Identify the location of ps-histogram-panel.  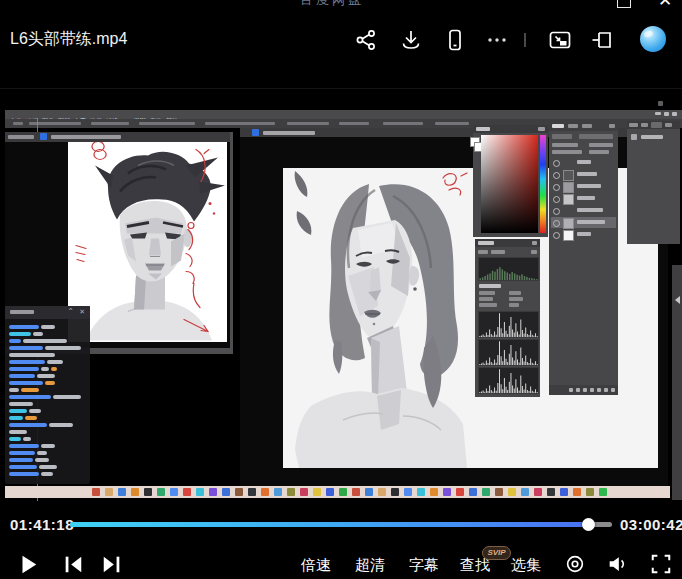
(508, 318).